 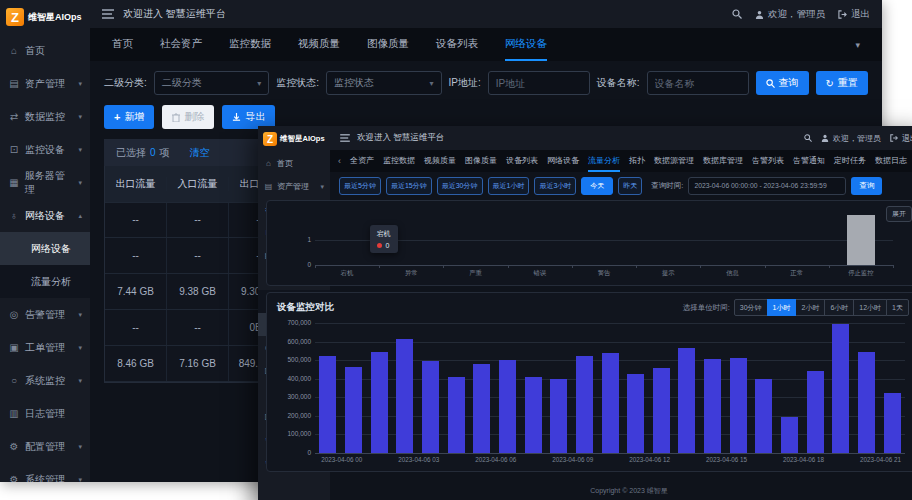 What do you see at coordinates (604, 161) in the screenshot?
I see `tab: 流量分析` at bounding box center [604, 161].